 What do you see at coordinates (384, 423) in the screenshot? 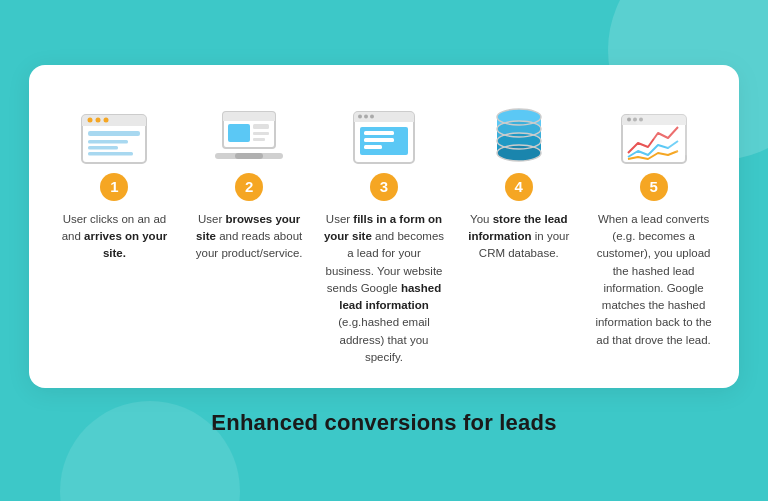
I see `page-title: Enhanced conversions for leads` at bounding box center [384, 423].